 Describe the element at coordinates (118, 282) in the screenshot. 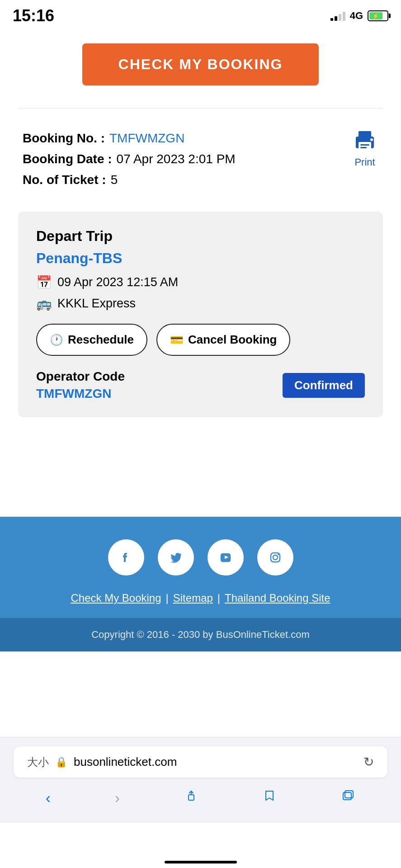

I see `trip-date-value: 09 Apr 2023 12:15 AM` at that location.